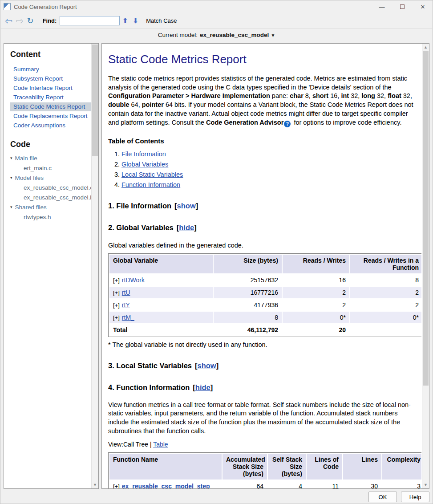  I want to click on column-header: Lines, so click(362, 467).